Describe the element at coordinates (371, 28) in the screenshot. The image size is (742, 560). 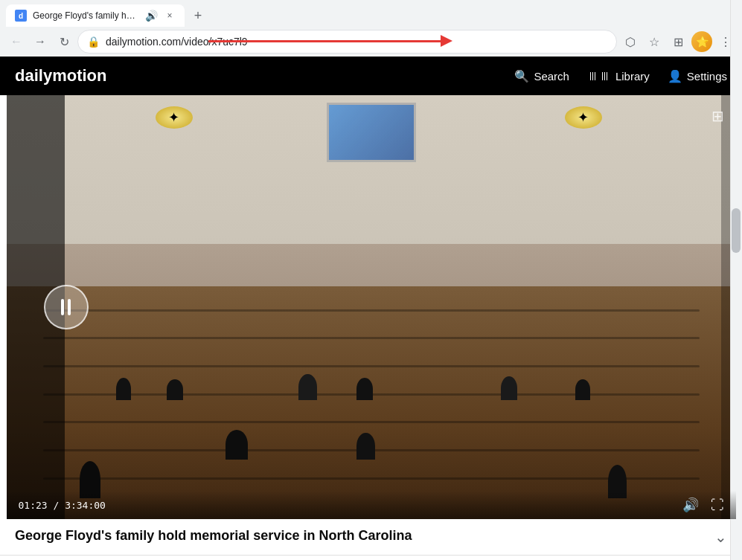
I see `browser-chrome: d George Floyd's family hol… 🔊 × + ← → ↻…` at that location.